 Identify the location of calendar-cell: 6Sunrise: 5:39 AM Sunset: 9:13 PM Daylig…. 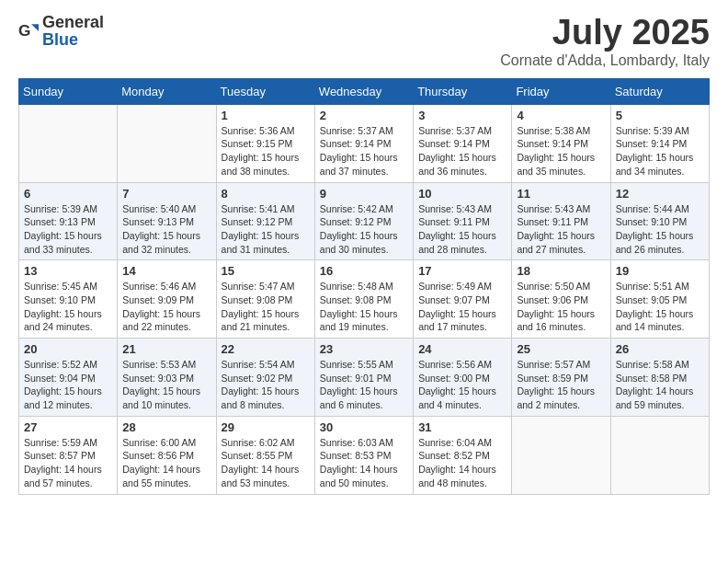
(68, 221).